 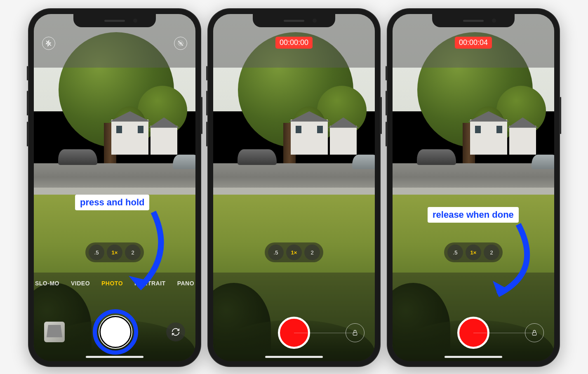 What do you see at coordinates (115, 317) in the screenshot?
I see `bottom-controls: SLO-MO VIDEO PHOTO PORTRAIT PANO` at bounding box center [115, 317].